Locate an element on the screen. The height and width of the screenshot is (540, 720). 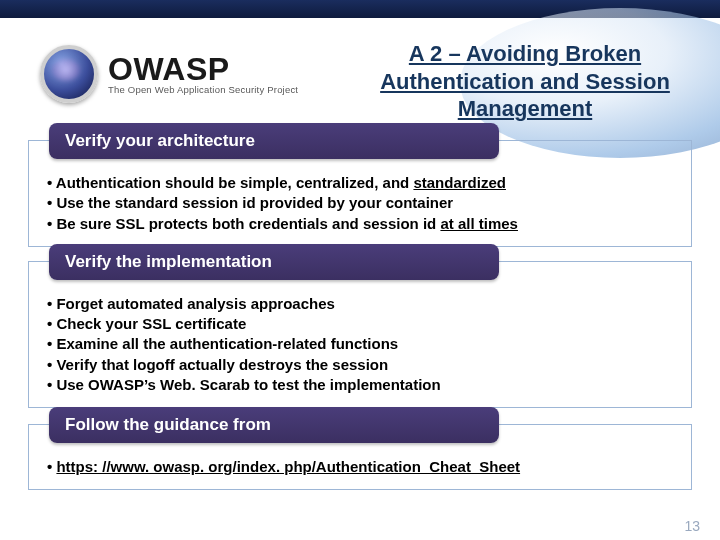
list-item: • Use OWASP’s Web. Scarab to test the im… is located at coordinates (360, 385).